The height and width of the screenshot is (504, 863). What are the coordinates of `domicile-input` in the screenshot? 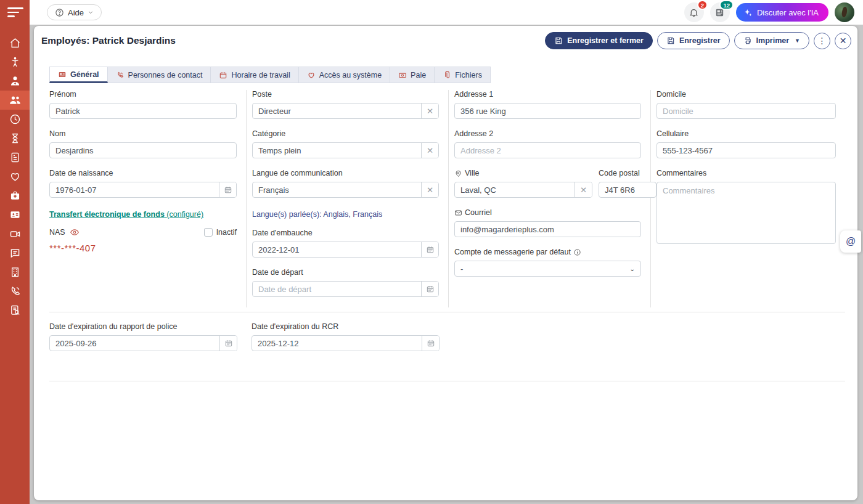 It's located at (746, 111).